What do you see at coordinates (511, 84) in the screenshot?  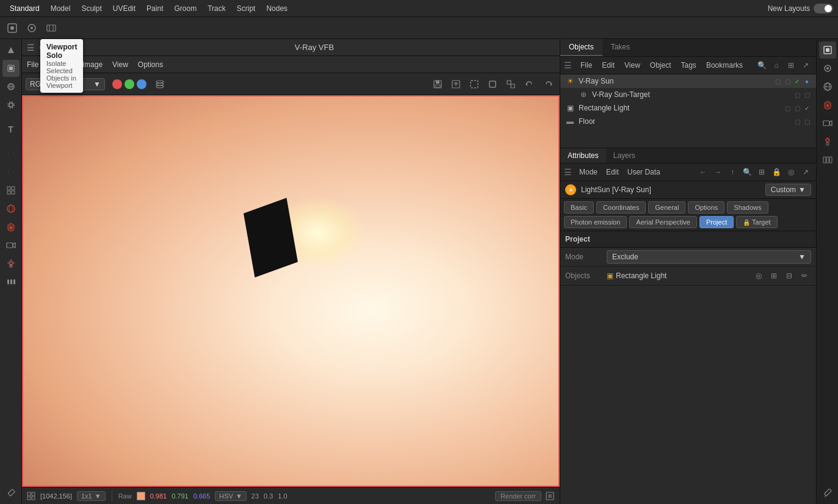 I see `vfb-zoom-btn` at bounding box center [511, 84].